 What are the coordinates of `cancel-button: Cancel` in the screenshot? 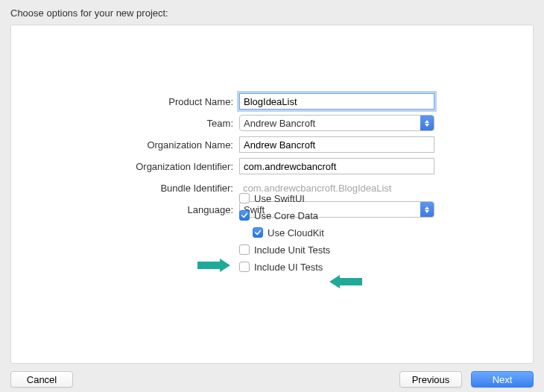 It's located at (42, 379).